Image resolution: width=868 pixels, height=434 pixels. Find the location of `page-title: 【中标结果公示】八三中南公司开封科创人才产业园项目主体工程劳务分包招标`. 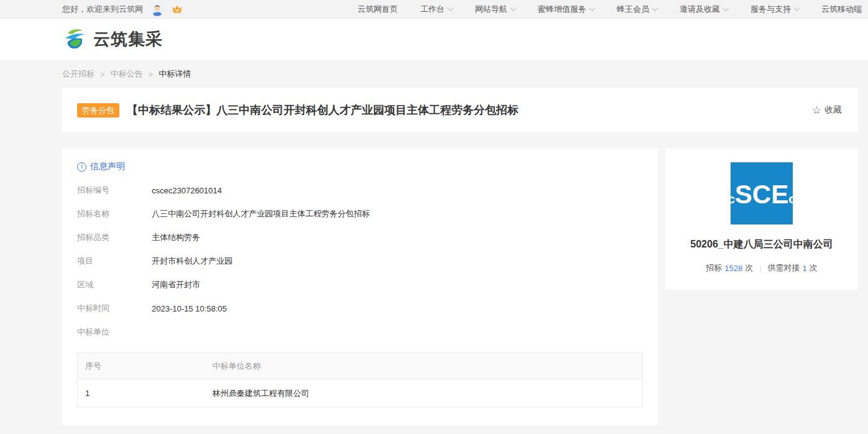

page-title: 【中标结果公示】八三中南公司开封科创人才产业园项目主体工程劳务分包招标 is located at coordinates (469, 110).